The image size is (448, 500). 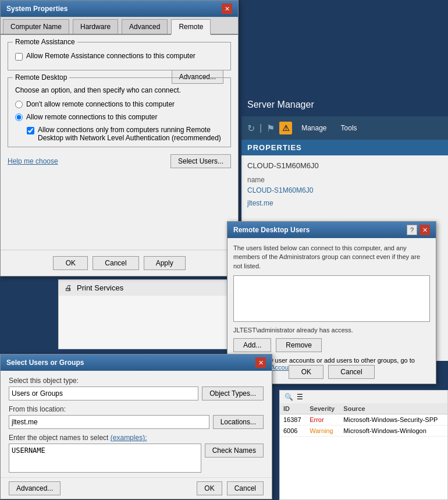 What do you see at coordinates (136, 438) in the screenshot?
I see `object-names-label: Enter the object names to select (exampl…` at bounding box center [136, 438].